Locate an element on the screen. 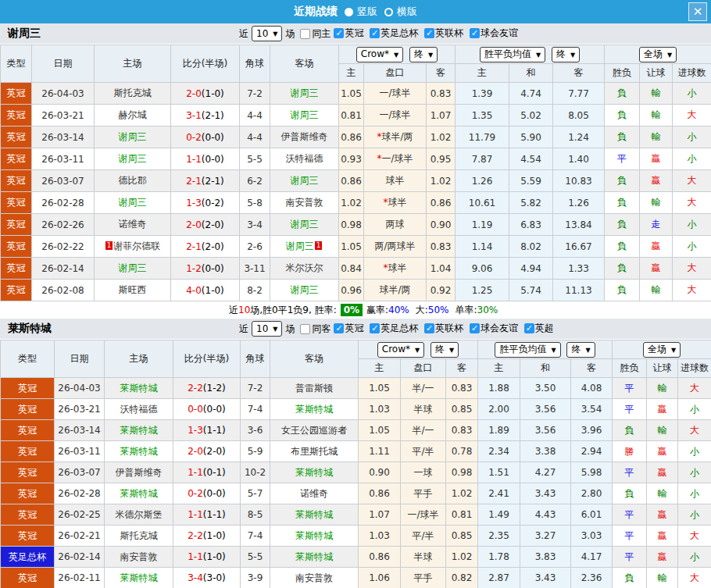 Image resolution: width=711 pixels, height=588 pixels. fulltime-score: 1-3 is located at coordinates (194, 203).